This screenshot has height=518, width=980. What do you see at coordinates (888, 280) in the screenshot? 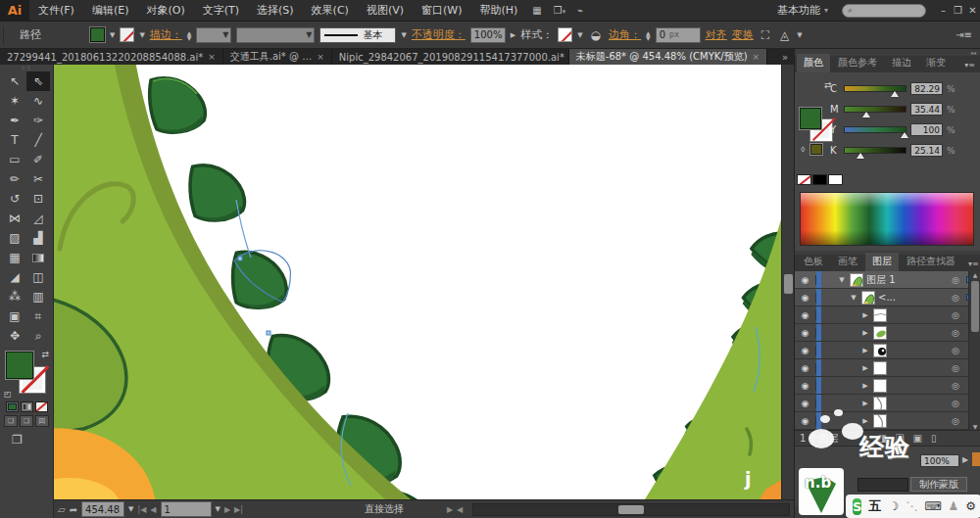
I see `layer-row: ◉ ▼ 图层 1 ◎` at bounding box center [888, 280].